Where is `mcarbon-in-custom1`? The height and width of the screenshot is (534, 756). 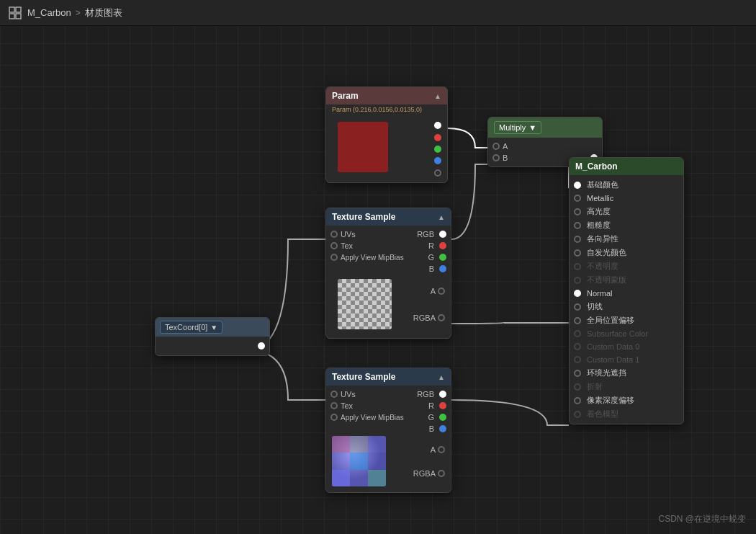
mcarbon-in-custom1 is located at coordinates (577, 360).